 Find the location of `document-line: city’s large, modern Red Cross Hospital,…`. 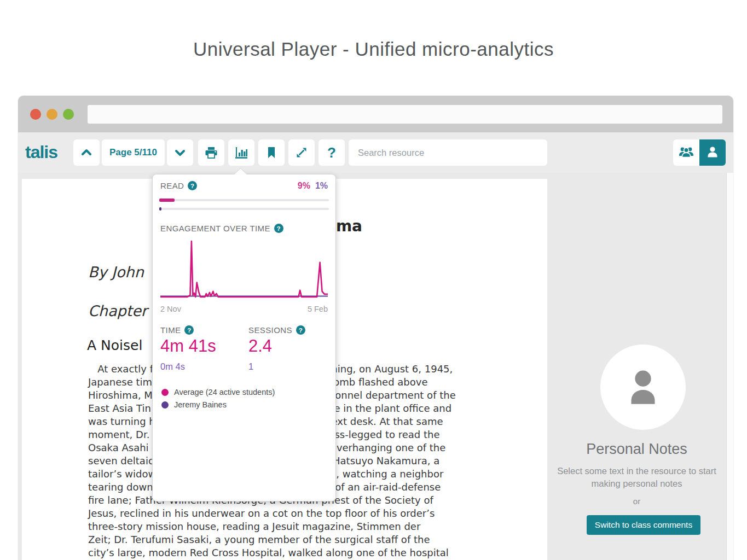

document-line: city’s large, modern Red Cross Hospital,… is located at coordinates (272, 553).